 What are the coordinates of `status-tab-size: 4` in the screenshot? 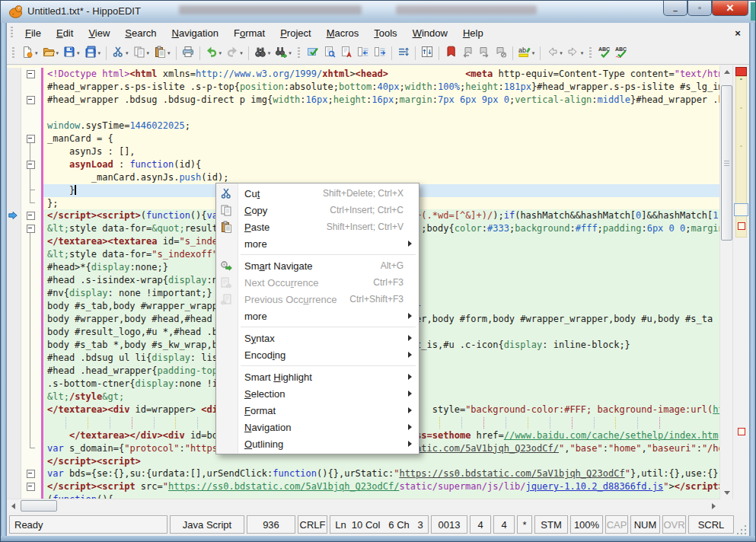 It's located at (480, 524).